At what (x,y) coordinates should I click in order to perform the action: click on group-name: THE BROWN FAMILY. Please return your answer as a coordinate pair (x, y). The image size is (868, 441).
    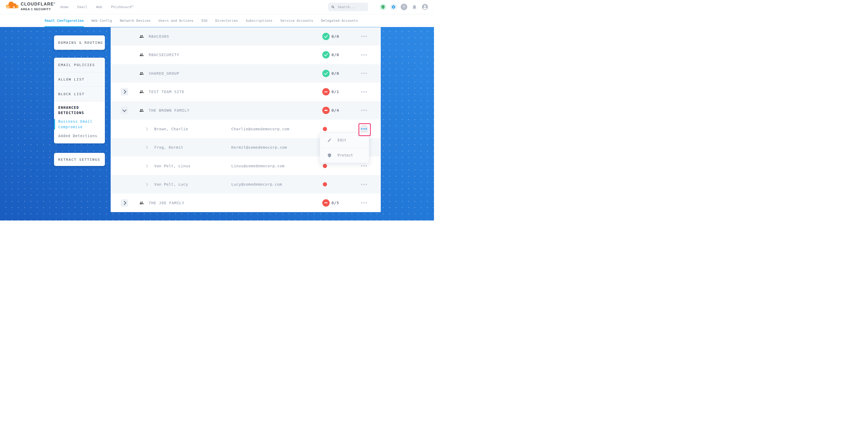
    Looking at the image, I should click on (169, 111).